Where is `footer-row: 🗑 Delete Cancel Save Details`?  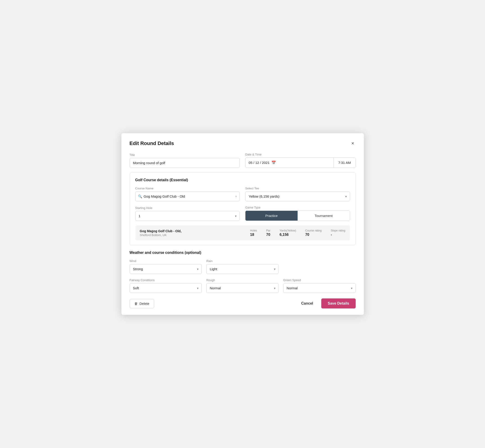 footer-row: 🗑 Delete Cancel Save Details is located at coordinates (242, 304).